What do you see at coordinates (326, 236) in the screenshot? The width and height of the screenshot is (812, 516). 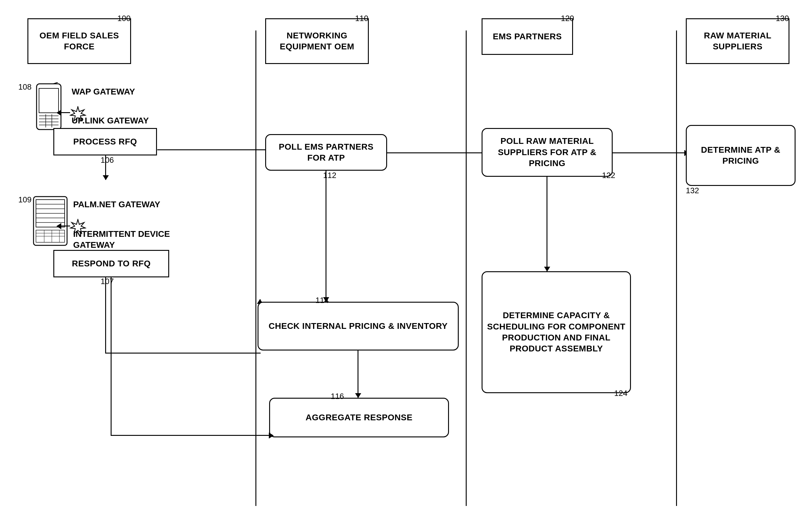 I see `poll-to-check-arrow` at bounding box center [326, 236].